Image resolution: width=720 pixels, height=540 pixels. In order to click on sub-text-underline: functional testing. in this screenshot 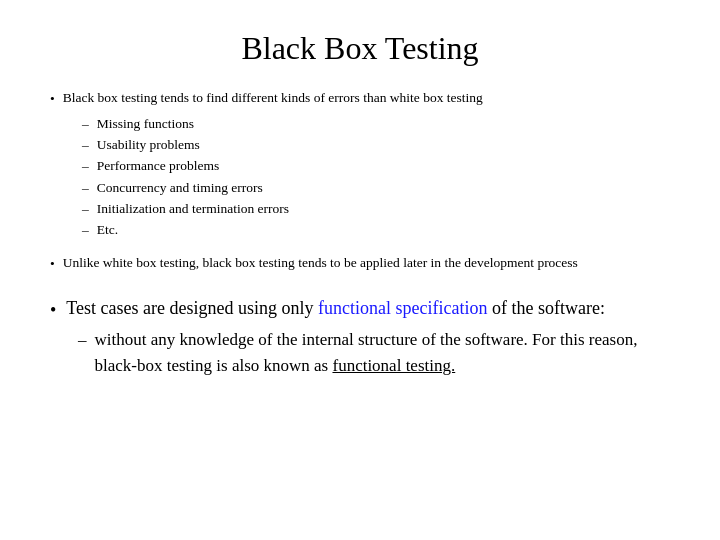, I will do `click(394, 366)`.